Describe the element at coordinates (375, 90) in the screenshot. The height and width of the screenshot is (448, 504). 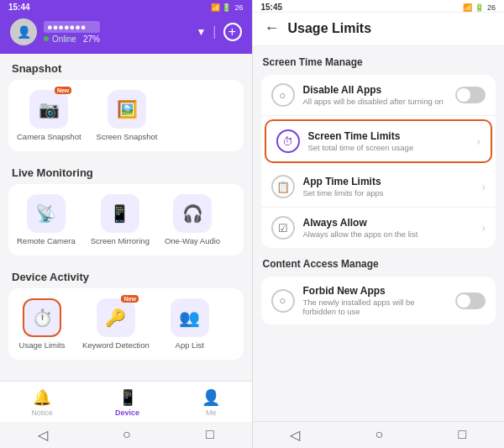
I see `disable-all-apps-title: Disable All Apps` at that location.